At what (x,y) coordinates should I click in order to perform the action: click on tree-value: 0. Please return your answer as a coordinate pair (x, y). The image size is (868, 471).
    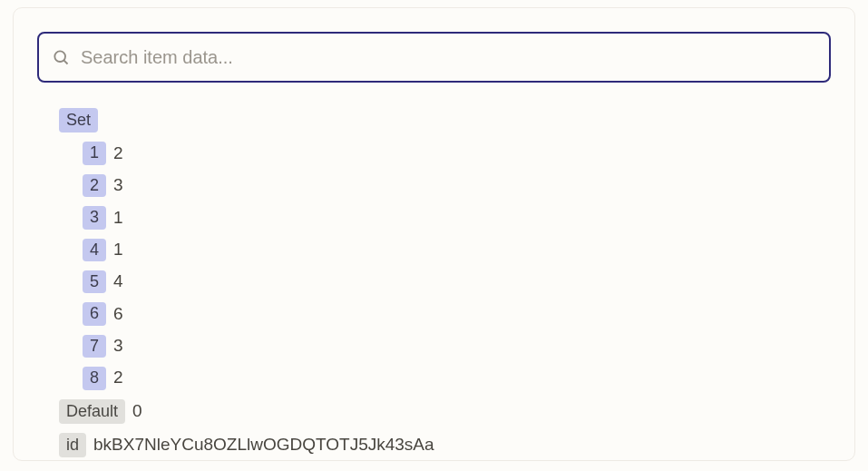
    Looking at the image, I should click on (138, 412).